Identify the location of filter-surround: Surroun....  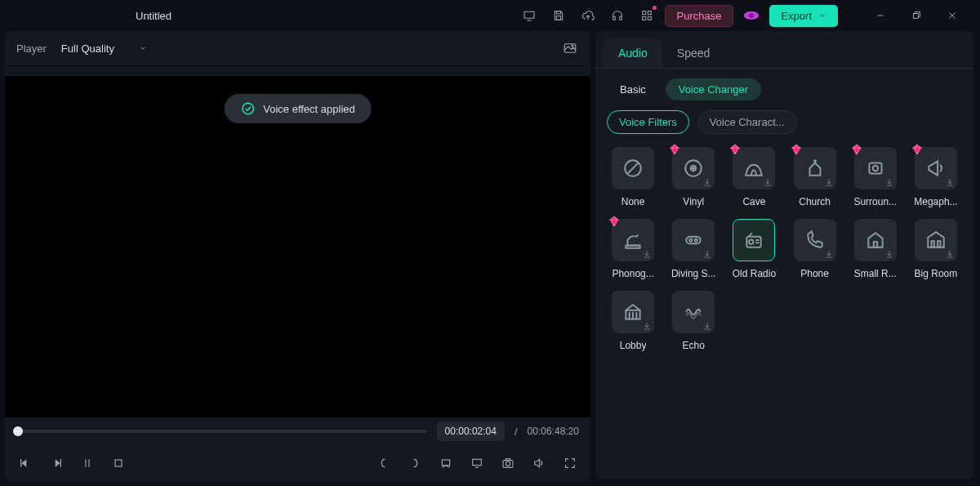
(875, 177).